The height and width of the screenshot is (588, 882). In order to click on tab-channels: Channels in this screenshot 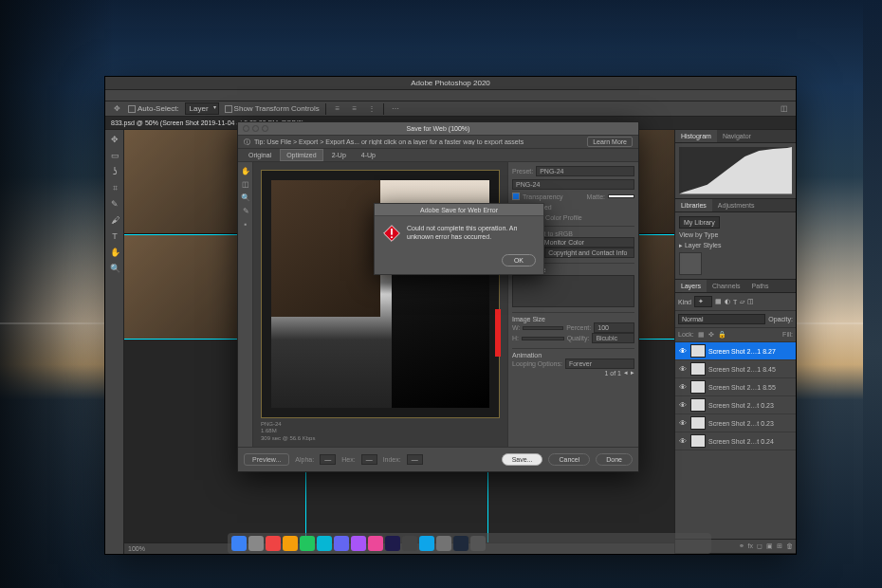, I will do `click(726, 286)`.